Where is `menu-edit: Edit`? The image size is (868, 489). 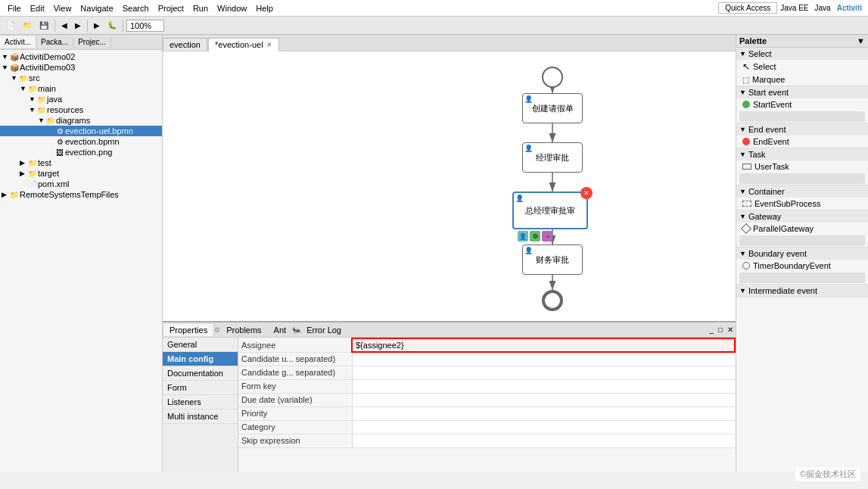
menu-edit: Edit is located at coordinates (38, 8).